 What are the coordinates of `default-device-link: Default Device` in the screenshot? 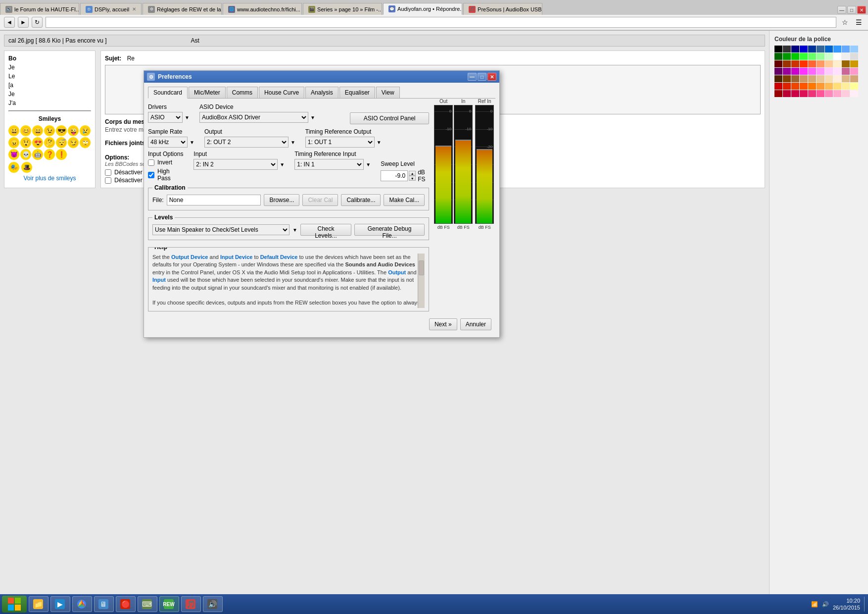 It's located at (279, 257).